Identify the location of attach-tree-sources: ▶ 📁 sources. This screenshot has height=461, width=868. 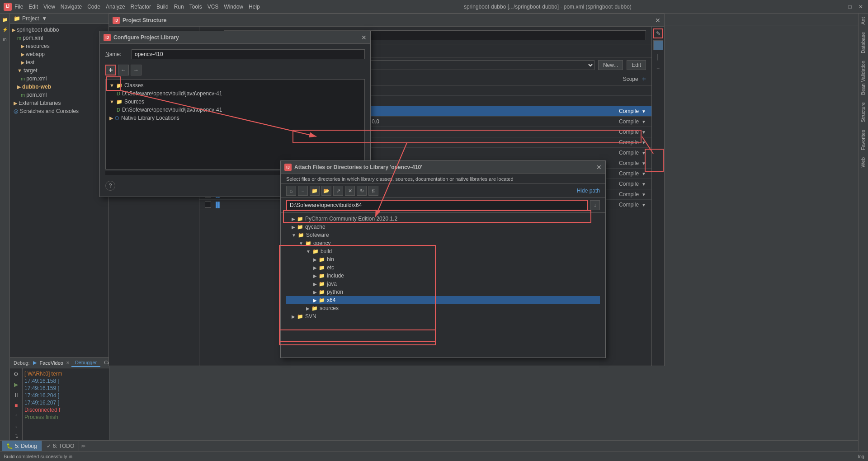
(443, 308).